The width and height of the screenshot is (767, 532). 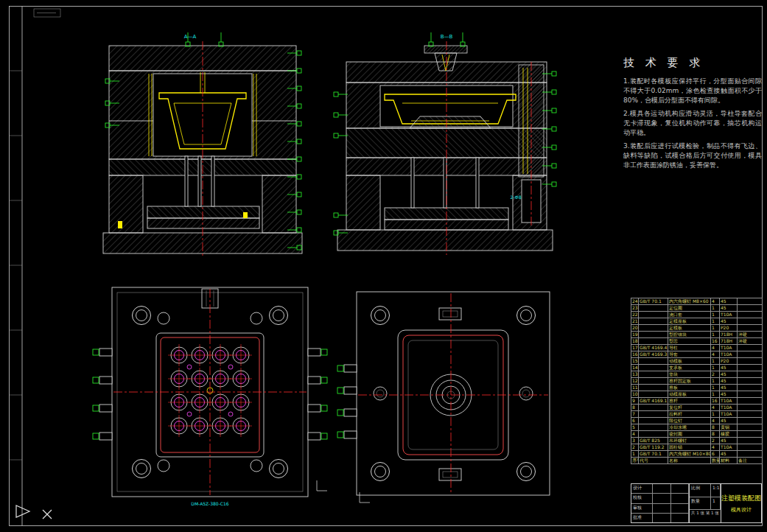 What do you see at coordinates (690, 427) in the screenshot?
I see `bom-cell: 冷却水嘴` at bounding box center [690, 427].